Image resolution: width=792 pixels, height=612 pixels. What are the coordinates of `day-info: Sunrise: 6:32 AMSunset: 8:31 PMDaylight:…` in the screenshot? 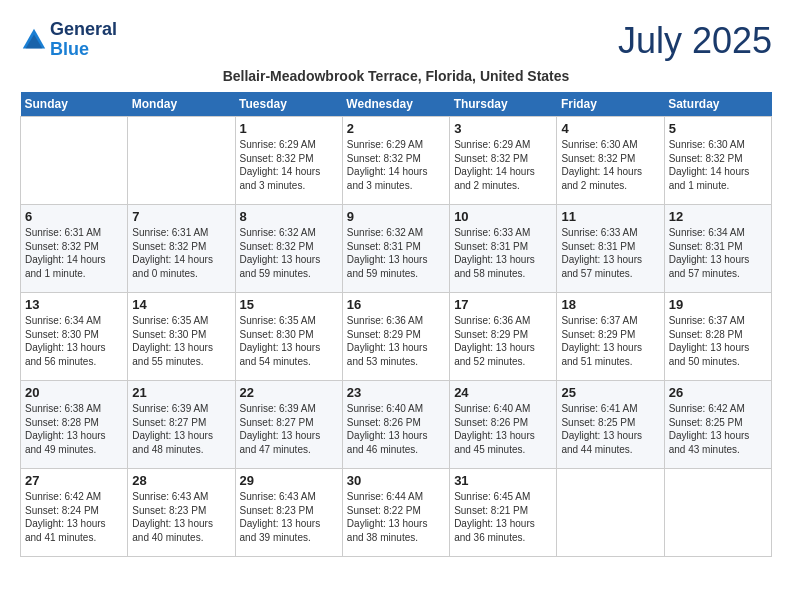 It's located at (396, 253).